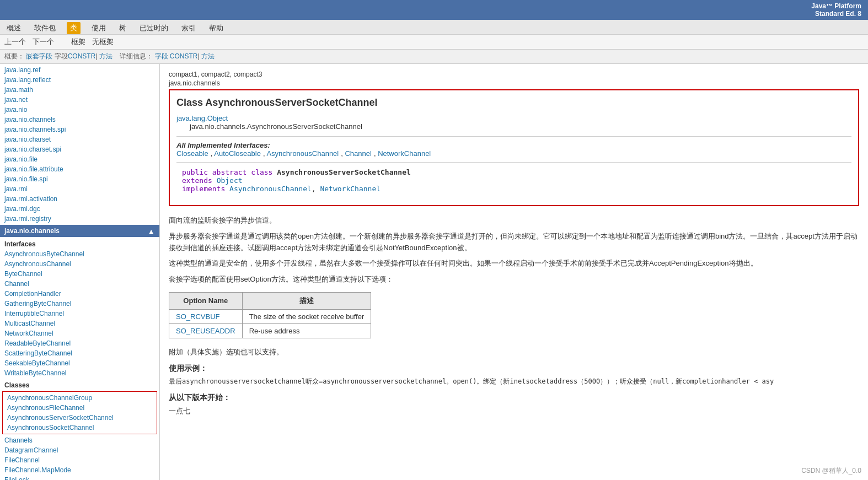  What do you see at coordinates (358, 153) in the screenshot?
I see `interface-channel: Channel` at bounding box center [358, 153].